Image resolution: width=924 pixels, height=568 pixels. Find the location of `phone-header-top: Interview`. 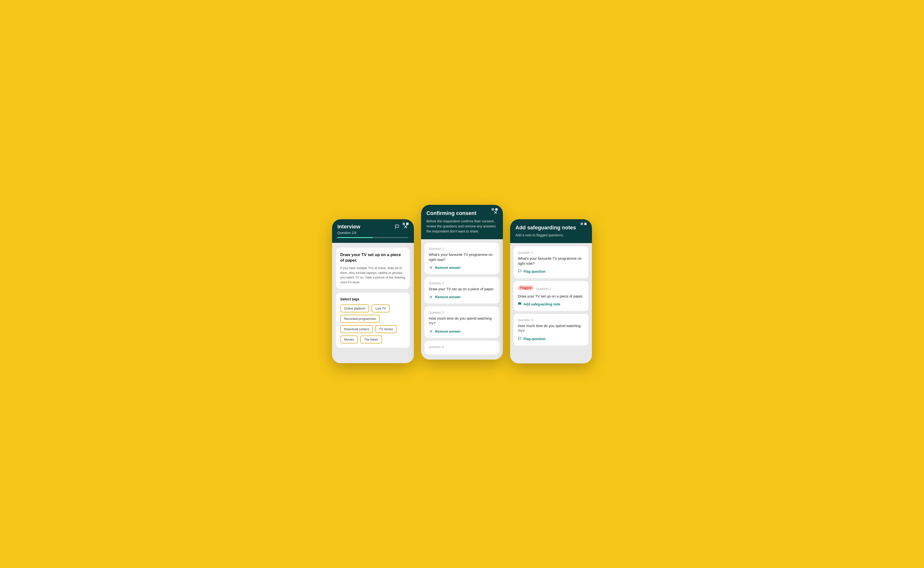

phone-header-top: Interview is located at coordinates (373, 227).